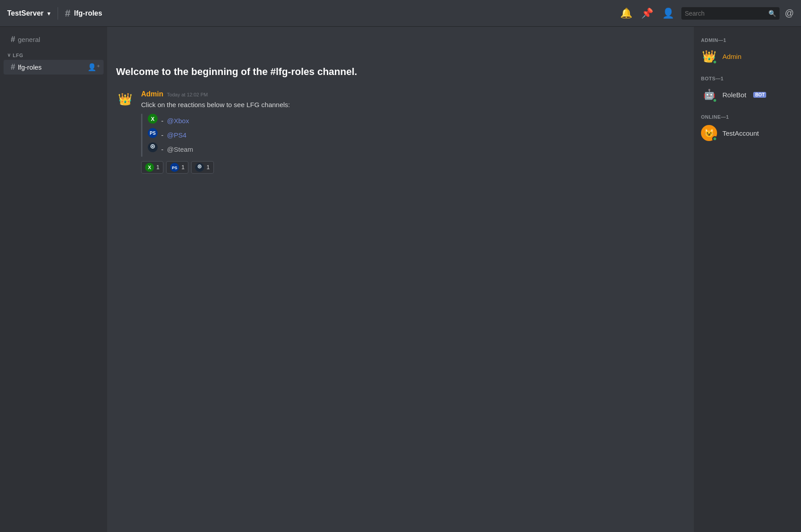  I want to click on member-name-testaccount: TestAccount, so click(741, 133).